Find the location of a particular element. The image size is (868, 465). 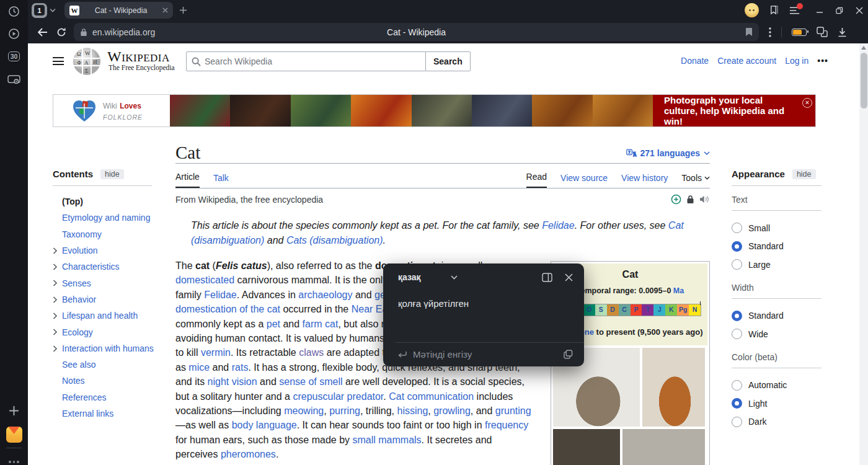

toc-item: Characteristics is located at coordinates (110, 267).